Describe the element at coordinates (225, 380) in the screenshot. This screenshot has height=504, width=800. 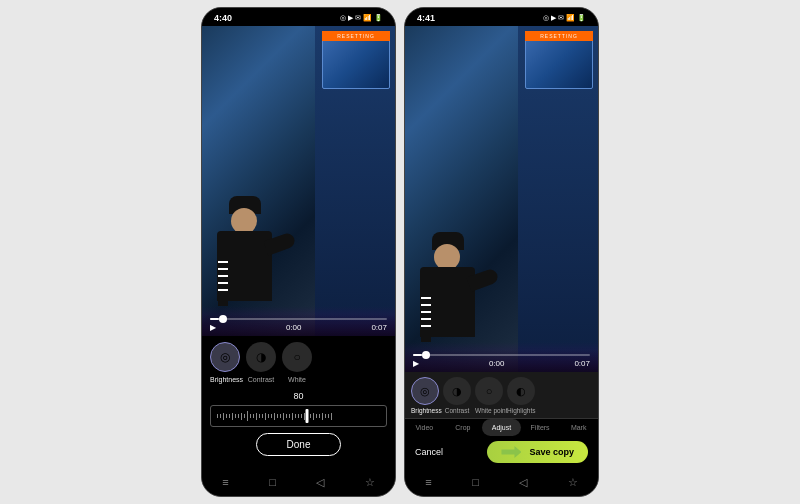
I see `brightness-label-left: Brightness` at that location.